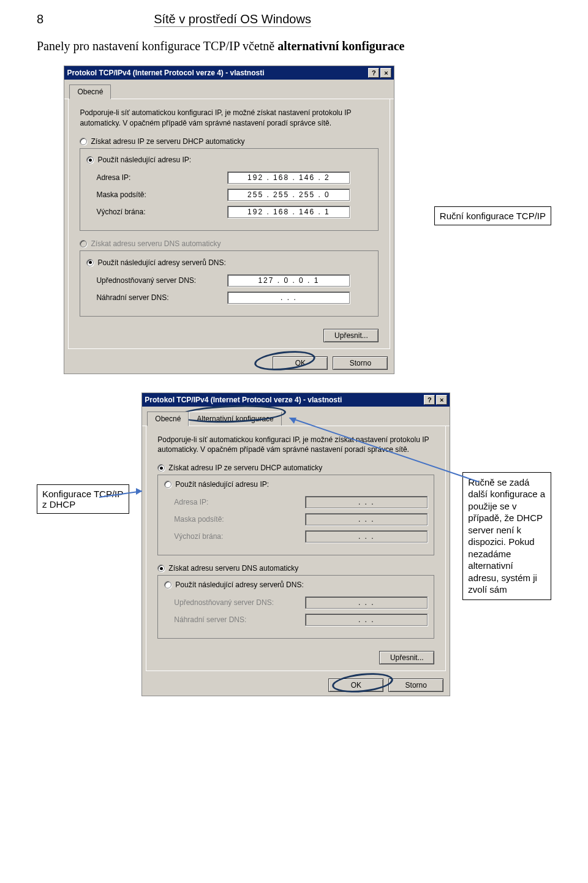 The image size is (588, 883). I want to click on input-mask: . . ., so click(366, 519).